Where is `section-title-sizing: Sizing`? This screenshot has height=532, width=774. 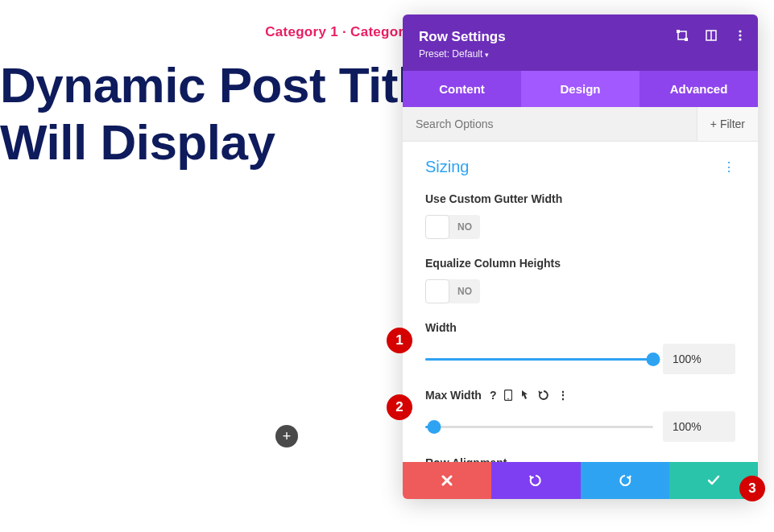
section-title-sizing: Sizing is located at coordinates (447, 167).